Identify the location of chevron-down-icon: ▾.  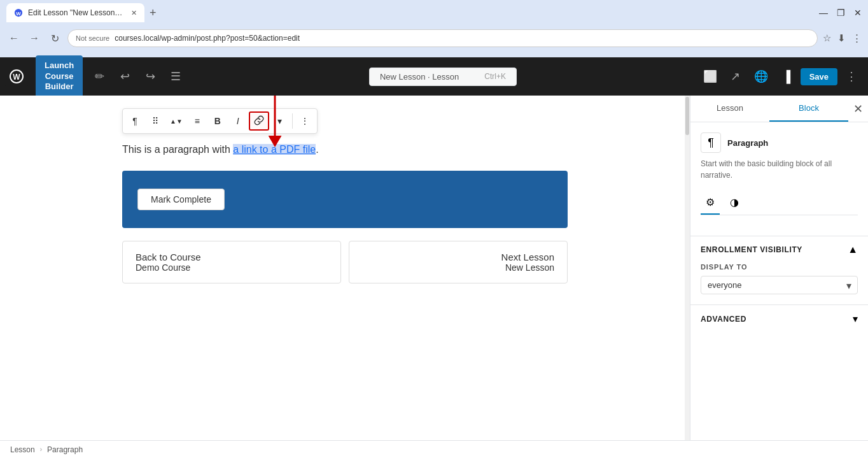
(280, 121).